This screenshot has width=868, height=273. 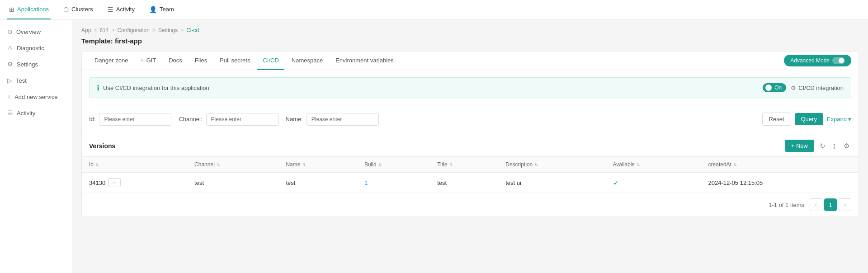 What do you see at coordinates (470, 119) in the screenshot?
I see `filter-row: Id: Channel: Name: Reset Query Expand` at bounding box center [470, 119].